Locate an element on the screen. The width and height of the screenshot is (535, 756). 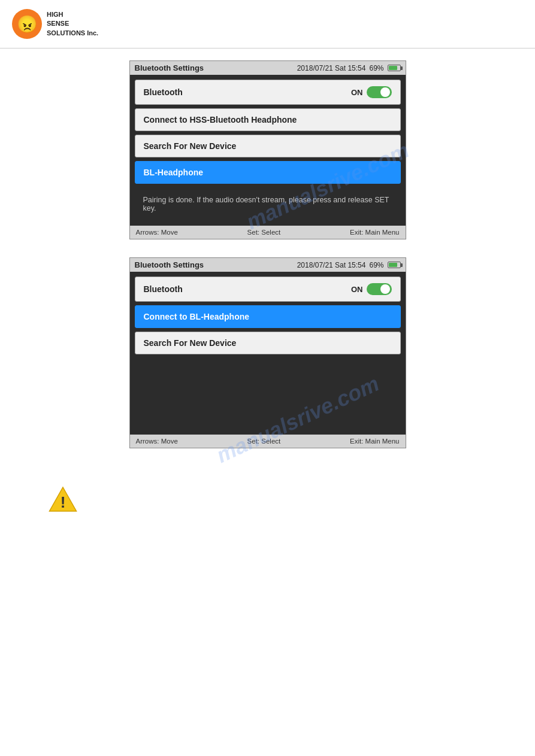
screen2-header: Bluetooth Settings 2018/07/21 Sat 15:54 … is located at coordinates (268, 265).